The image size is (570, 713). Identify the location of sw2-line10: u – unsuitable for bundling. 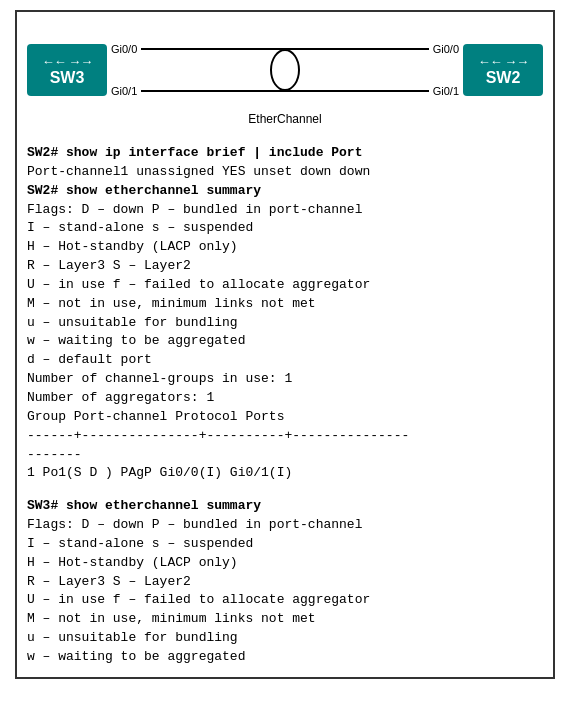
(285, 324).